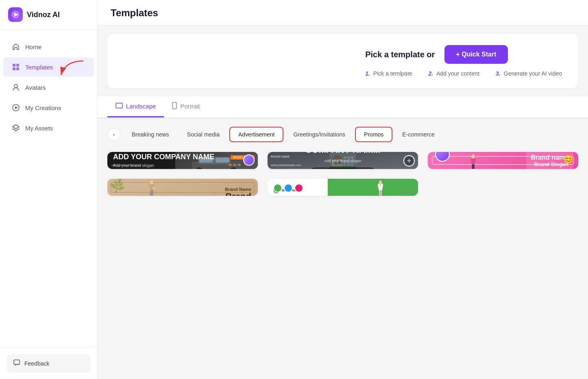 The width and height of the screenshot is (588, 379). Describe the element at coordinates (406, 192) in the screenshot. I see `healthcare-website: www.health.com` at that location.